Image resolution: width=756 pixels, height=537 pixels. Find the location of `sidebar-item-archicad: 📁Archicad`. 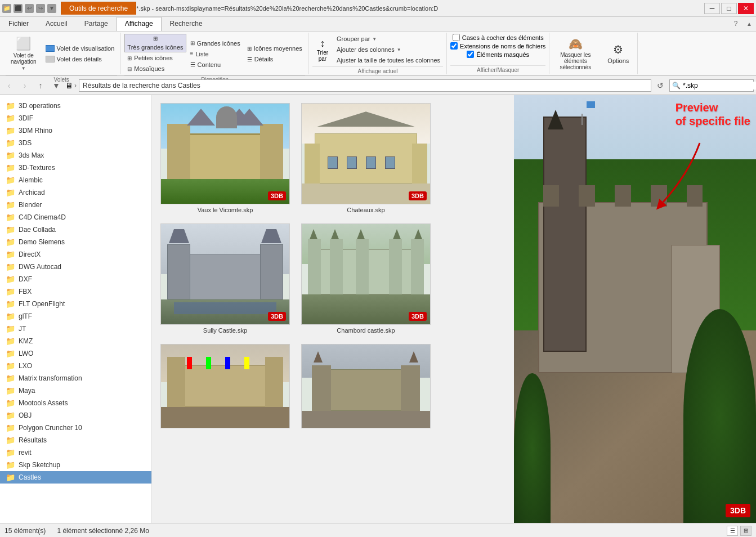

sidebar-item-archicad: 📁Archicad is located at coordinates (75, 193).